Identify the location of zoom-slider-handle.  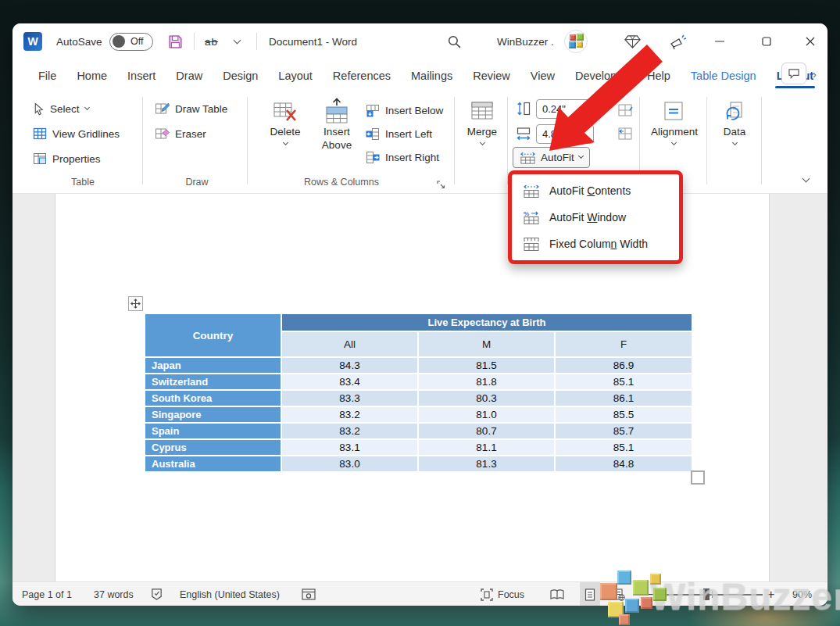
(706, 594).